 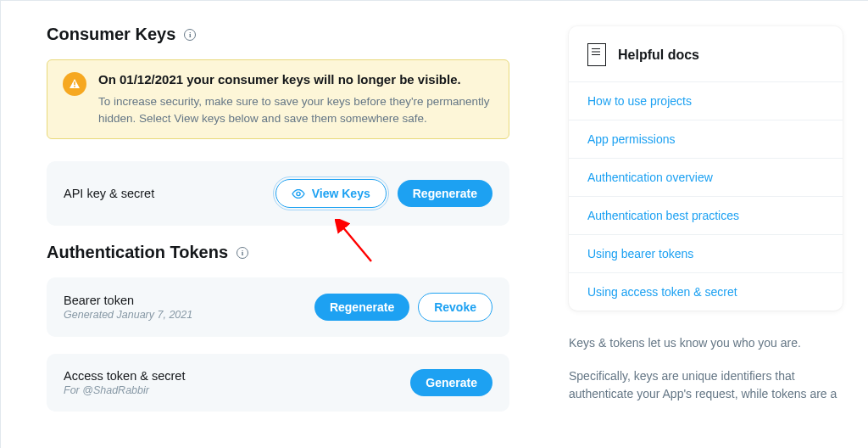 What do you see at coordinates (455, 307) in the screenshot?
I see `revoke-bearer-label: Revoke` at bounding box center [455, 307].